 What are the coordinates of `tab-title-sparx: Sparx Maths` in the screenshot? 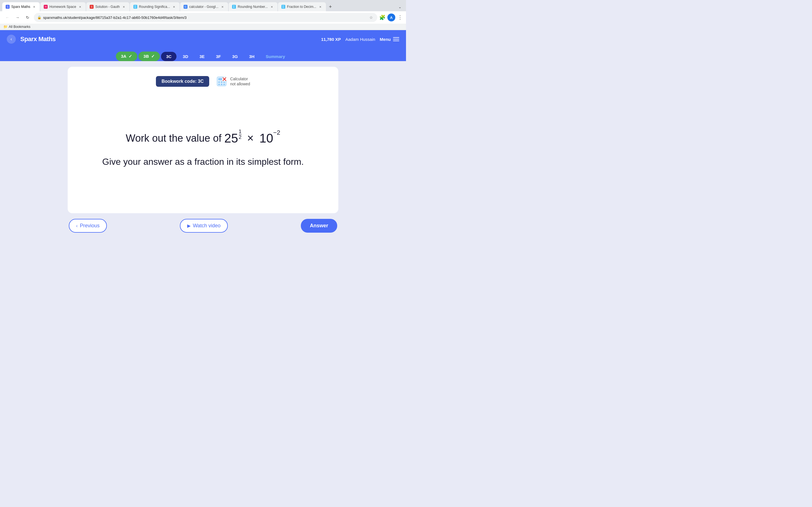 It's located at (21, 7).